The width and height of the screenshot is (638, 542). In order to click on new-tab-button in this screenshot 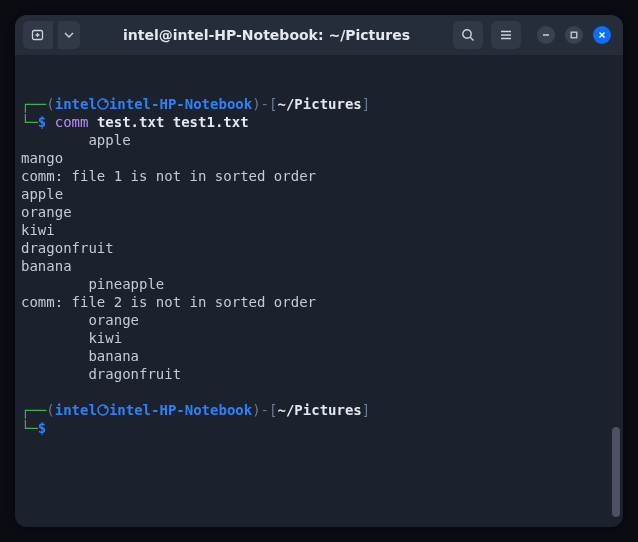, I will do `click(38, 35)`.